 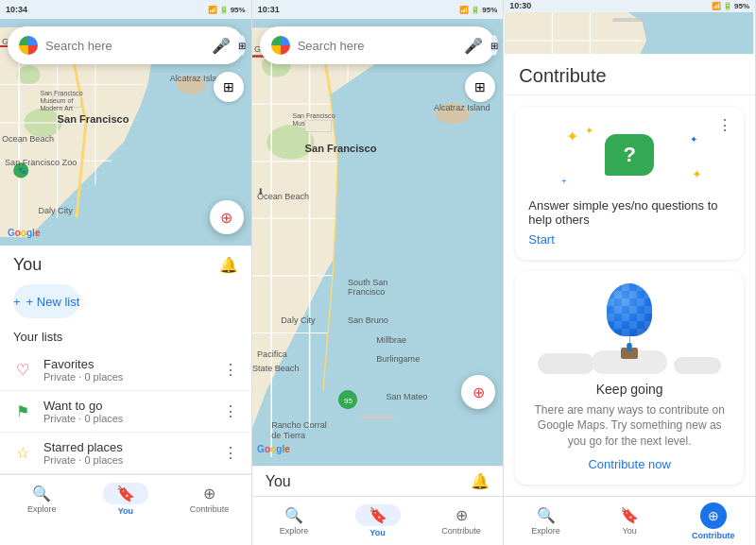 What do you see at coordinates (546, 516) in the screenshot?
I see `explore-icon-3: 🔍` at bounding box center [546, 516].